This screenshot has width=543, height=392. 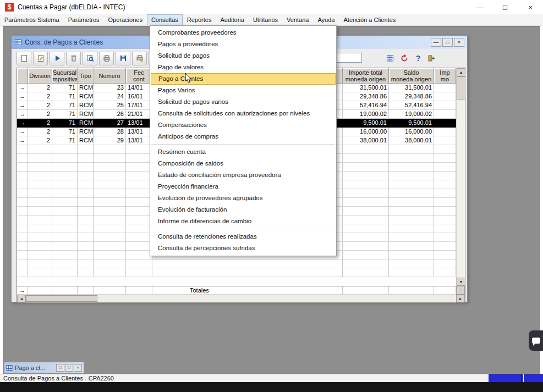 What do you see at coordinates (69, 368) in the screenshot?
I see `min-maximize-button: □` at bounding box center [69, 368].